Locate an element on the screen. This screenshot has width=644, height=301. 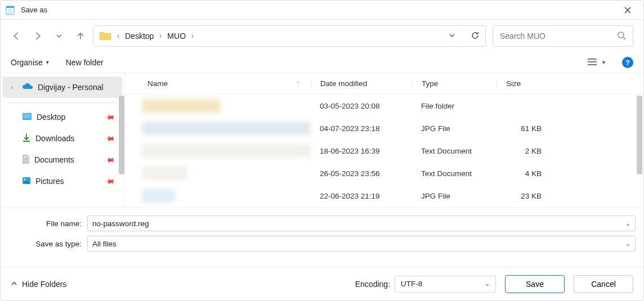
save-button: Save is located at coordinates (535, 284).